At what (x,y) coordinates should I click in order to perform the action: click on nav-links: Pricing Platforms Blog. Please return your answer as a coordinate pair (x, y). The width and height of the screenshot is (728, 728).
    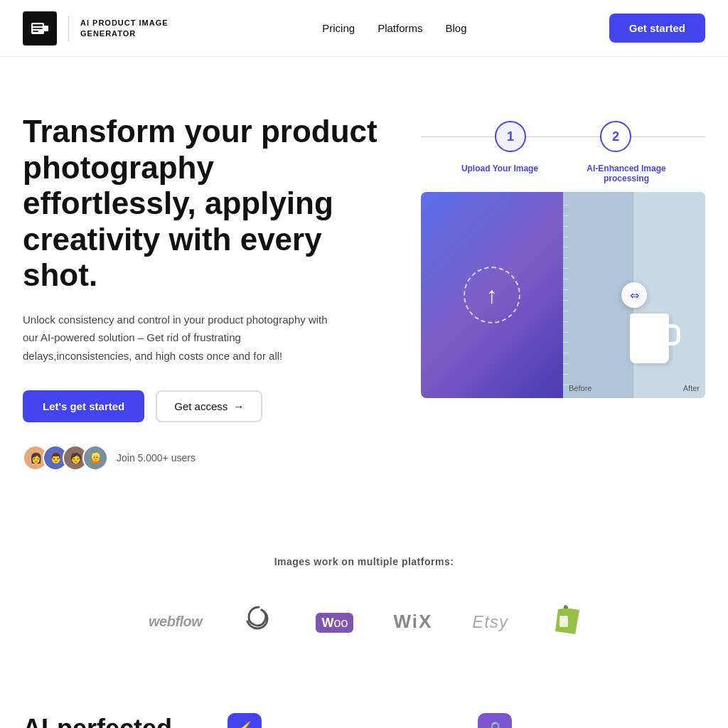
    Looking at the image, I should click on (394, 28).